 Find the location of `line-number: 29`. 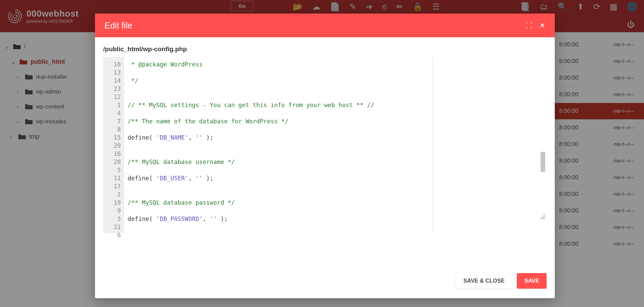

line-number: 29 is located at coordinates (113, 146).